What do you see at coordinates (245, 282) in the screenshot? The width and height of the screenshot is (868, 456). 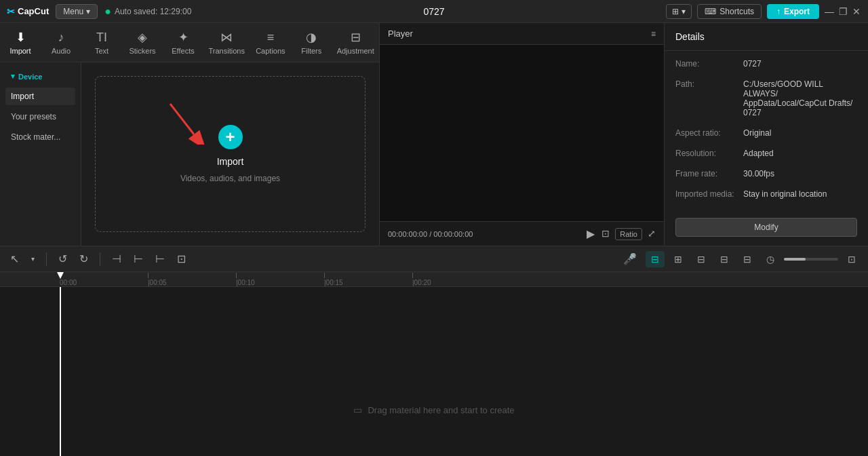 I see `ruler-time: |00:10` at bounding box center [245, 282].